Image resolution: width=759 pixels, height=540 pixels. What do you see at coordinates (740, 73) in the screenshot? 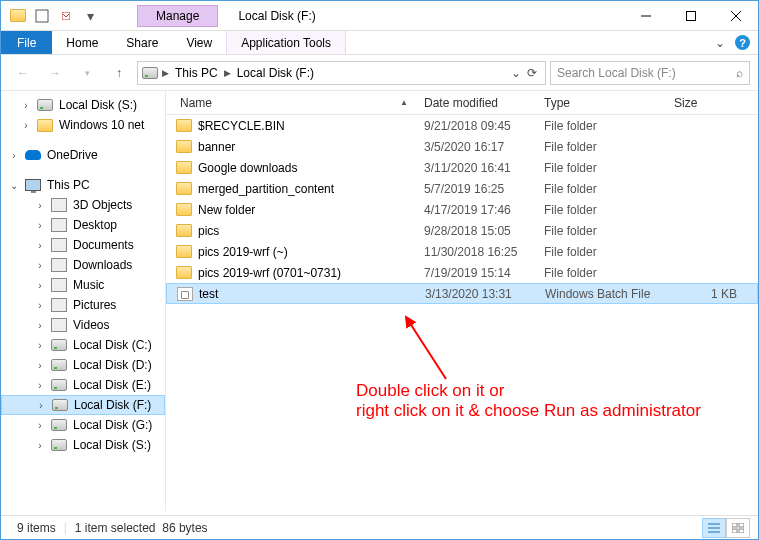
I see `search-icon: ⌕` at bounding box center [740, 73].